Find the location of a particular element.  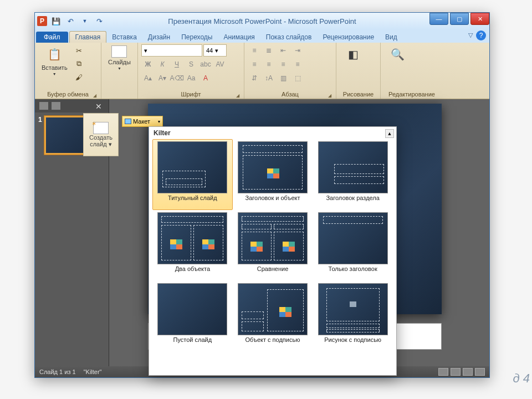

save-button: 💾 is located at coordinates (56, 21).